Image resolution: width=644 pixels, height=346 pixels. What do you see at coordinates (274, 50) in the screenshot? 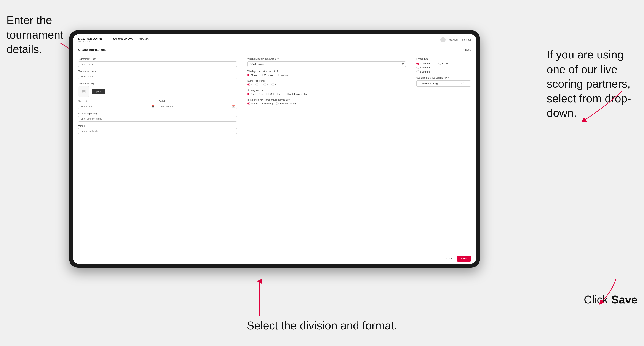
I see `page-header: Create Tournament ‹ Back` at bounding box center [274, 50].